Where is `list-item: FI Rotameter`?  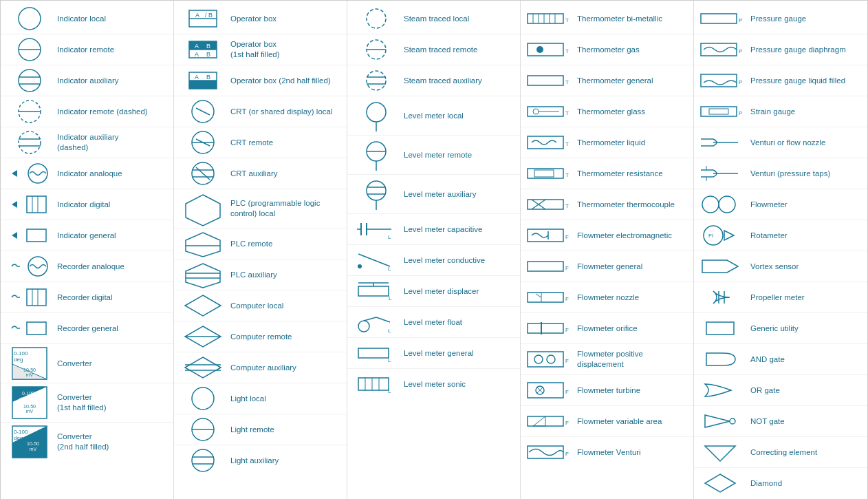
list-item: FI Rotameter is located at coordinates (781, 235).